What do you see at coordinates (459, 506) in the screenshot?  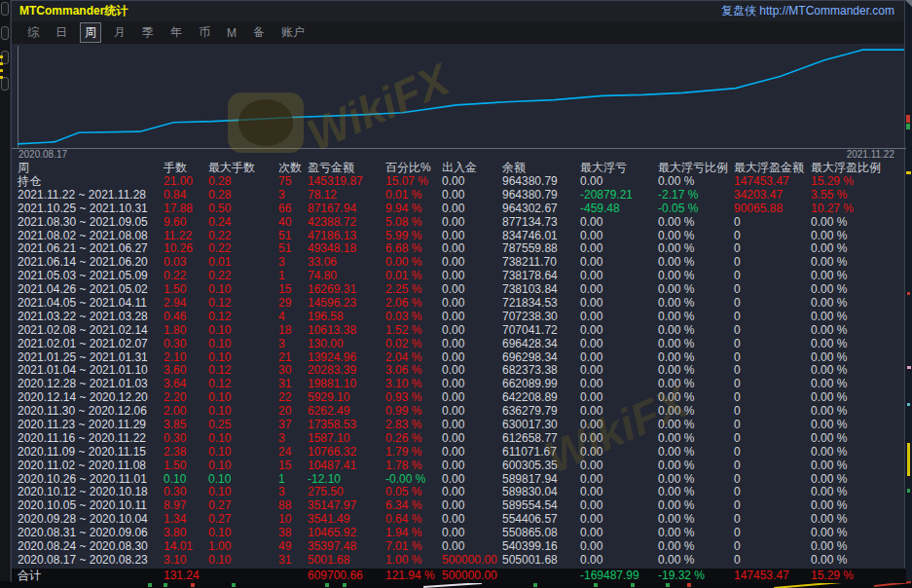 I see `table-row: 2020.10.05 ~ 2020.10.118.970.278835147.9…` at bounding box center [459, 506].